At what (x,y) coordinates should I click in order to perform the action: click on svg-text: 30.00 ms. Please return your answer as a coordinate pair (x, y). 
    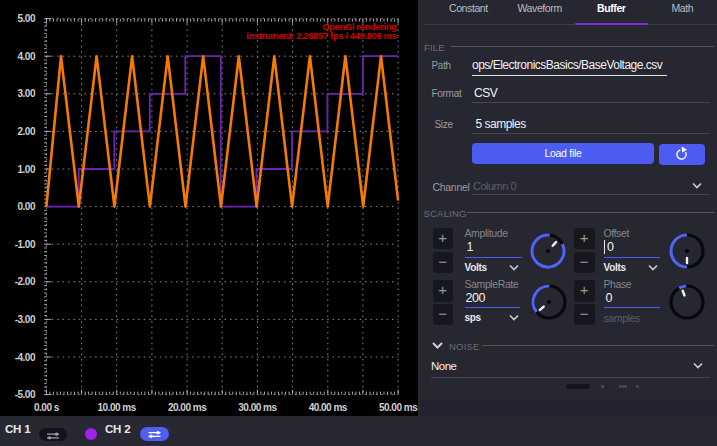
    Looking at the image, I should click on (258, 408).